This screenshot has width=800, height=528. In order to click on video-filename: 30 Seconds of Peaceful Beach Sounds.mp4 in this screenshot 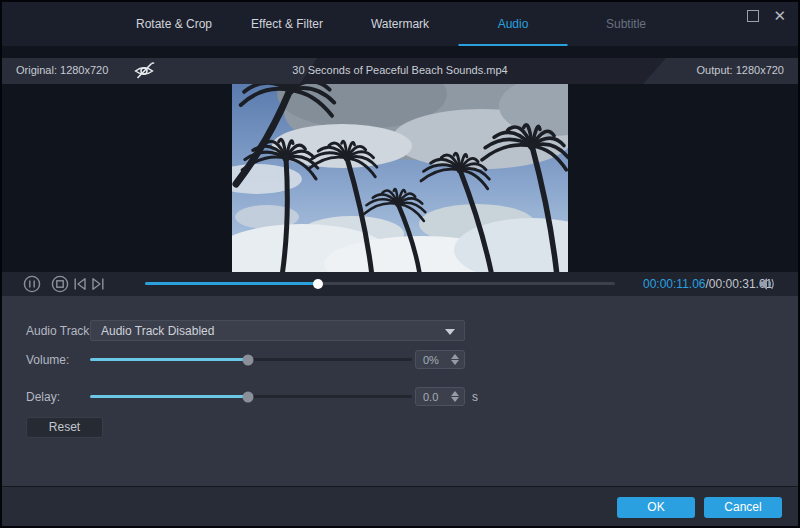, I will do `click(400, 70)`.